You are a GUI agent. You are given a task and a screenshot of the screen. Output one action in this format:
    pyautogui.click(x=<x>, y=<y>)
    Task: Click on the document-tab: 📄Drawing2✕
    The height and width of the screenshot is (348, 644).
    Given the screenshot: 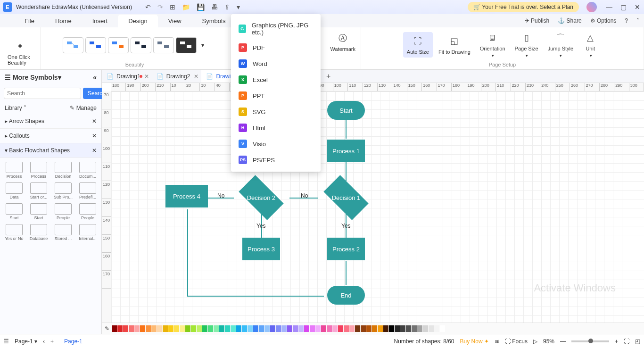 What is the action you would take?
    pyautogui.click(x=177, y=76)
    